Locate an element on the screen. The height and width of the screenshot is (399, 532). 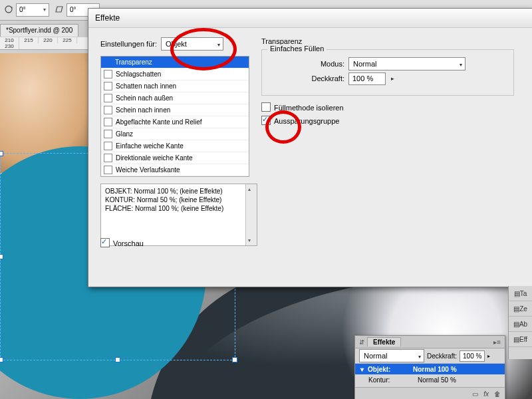
effect-row: Einfache weiche Kante is located at coordinates (175, 146).